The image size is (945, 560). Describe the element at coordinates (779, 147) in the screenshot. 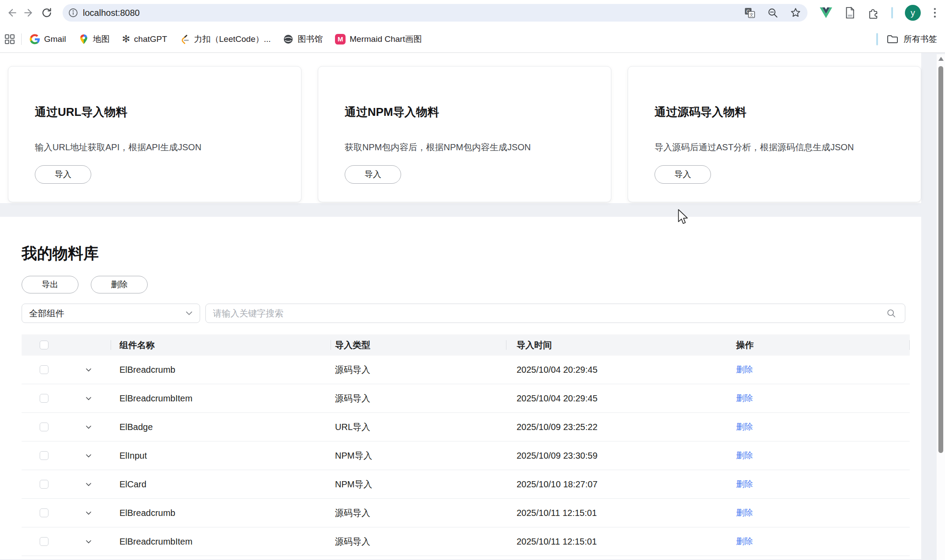

I see `card-description: 导入源码后通过AST分析，根据源码信息生成JSON` at that location.